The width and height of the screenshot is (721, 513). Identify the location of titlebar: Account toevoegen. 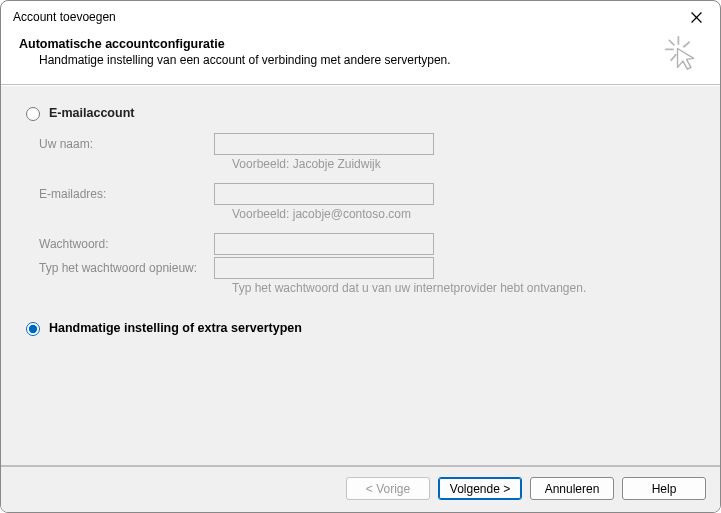
(360, 15).